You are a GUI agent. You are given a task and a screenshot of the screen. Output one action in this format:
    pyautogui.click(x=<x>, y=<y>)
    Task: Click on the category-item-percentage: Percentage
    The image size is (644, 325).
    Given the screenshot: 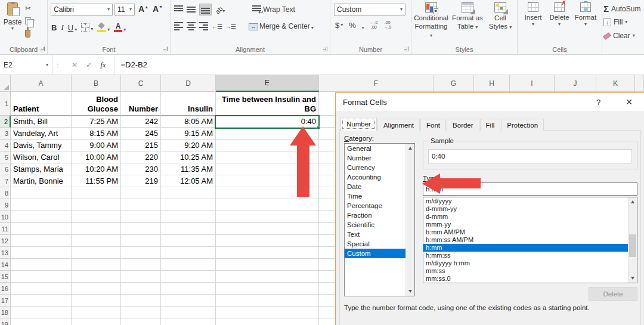 What is the action you would take?
    pyautogui.click(x=379, y=206)
    